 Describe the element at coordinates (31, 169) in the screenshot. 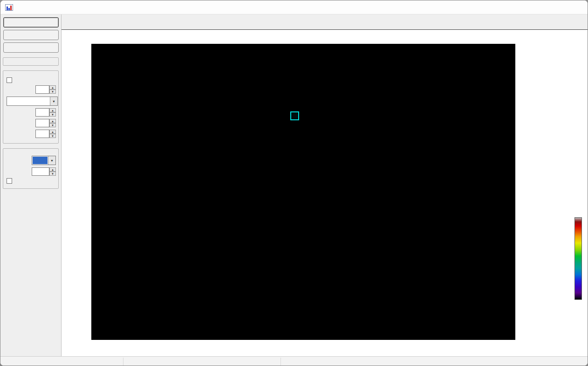

I see `molecules-groupbox` at that location.